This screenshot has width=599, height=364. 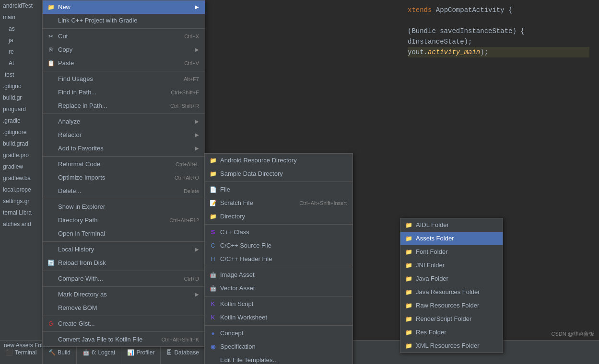 I want to click on menu-item-show-explorer: Show in Explorer, so click(x=124, y=207).